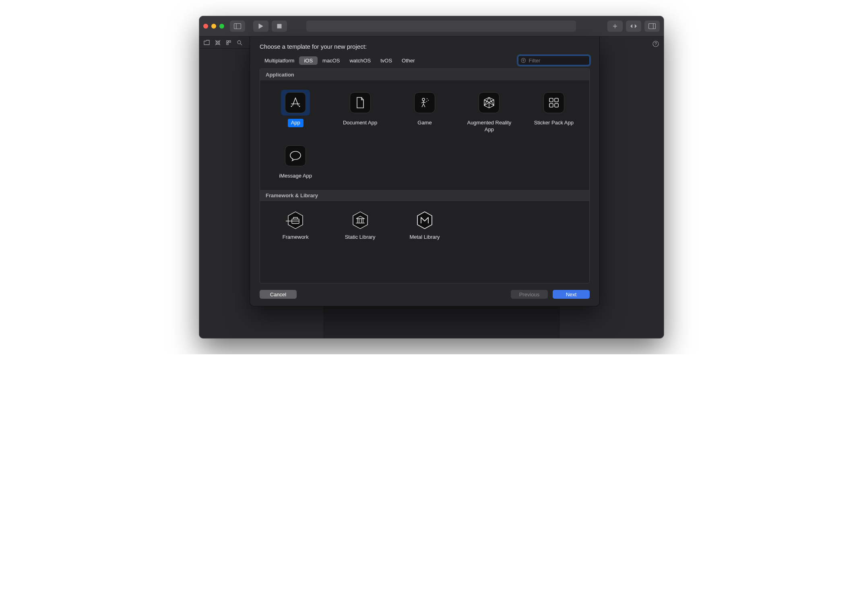 Image resolution: width=863 pixels, height=616 pixels. What do you see at coordinates (360, 238) in the screenshot?
I see `template-label: Static Library` at bounding box center [360, 238].